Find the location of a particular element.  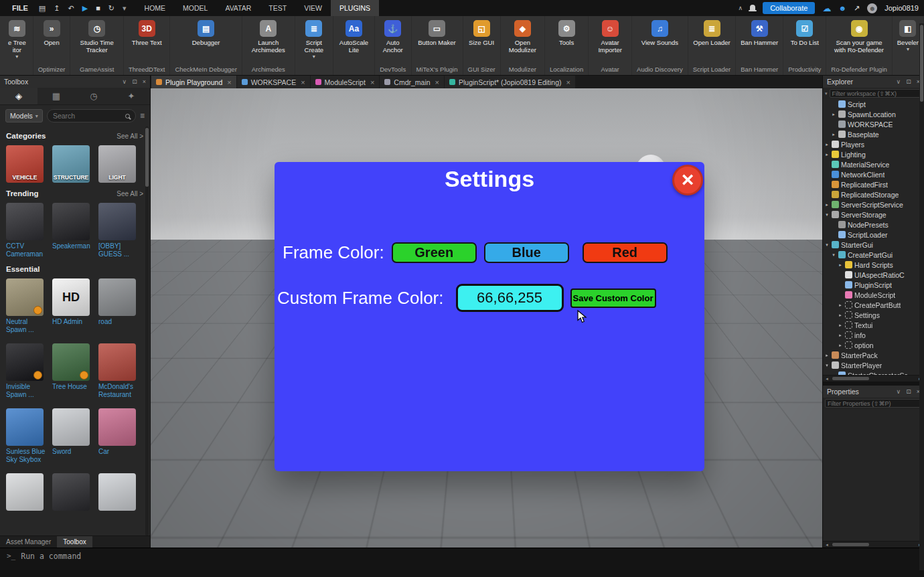

recent-tab: ◷ is located at coordinates (94, 96).